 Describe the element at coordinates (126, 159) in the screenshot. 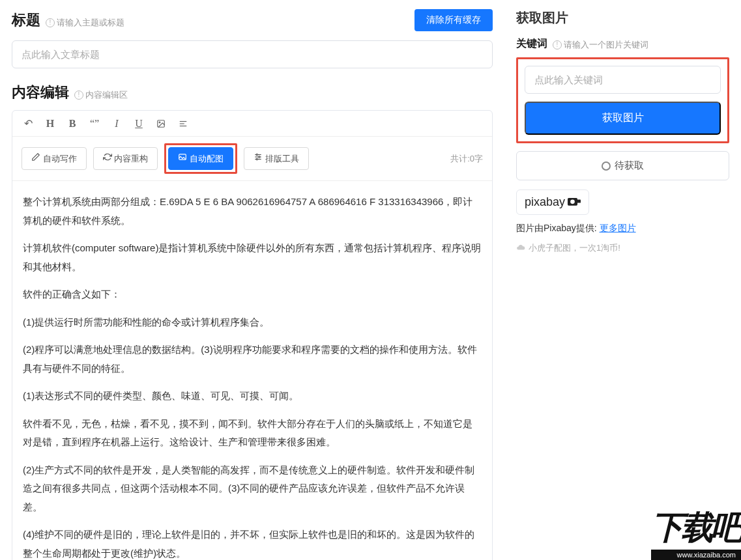

I see `restructure-button: 内容重构` at that location.